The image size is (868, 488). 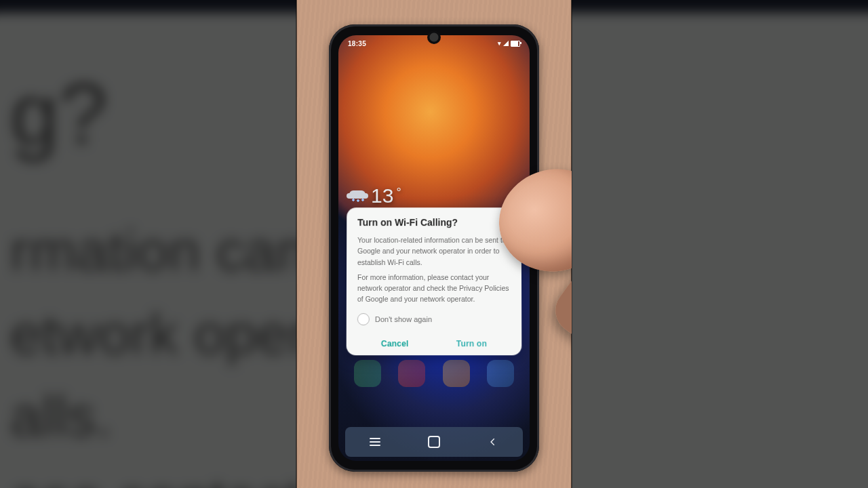 I want to click on rain-cloud-icon, so click(x=358, y=196).